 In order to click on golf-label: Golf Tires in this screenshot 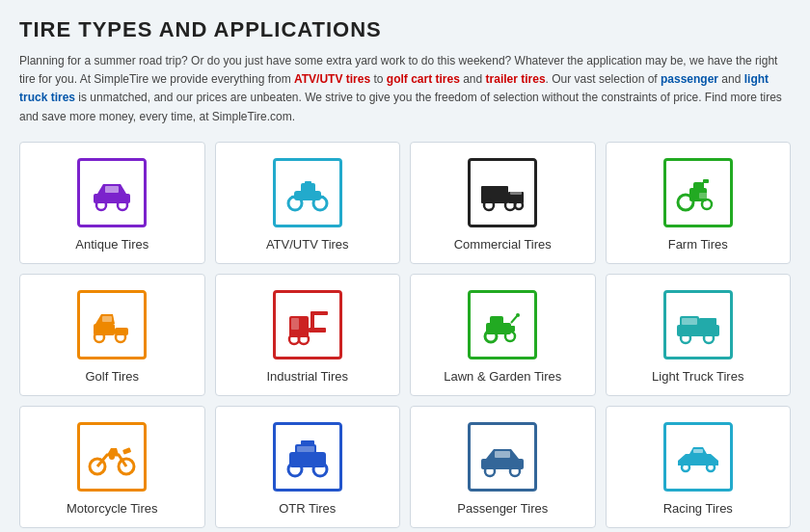, I will do `click(112, 376)`.